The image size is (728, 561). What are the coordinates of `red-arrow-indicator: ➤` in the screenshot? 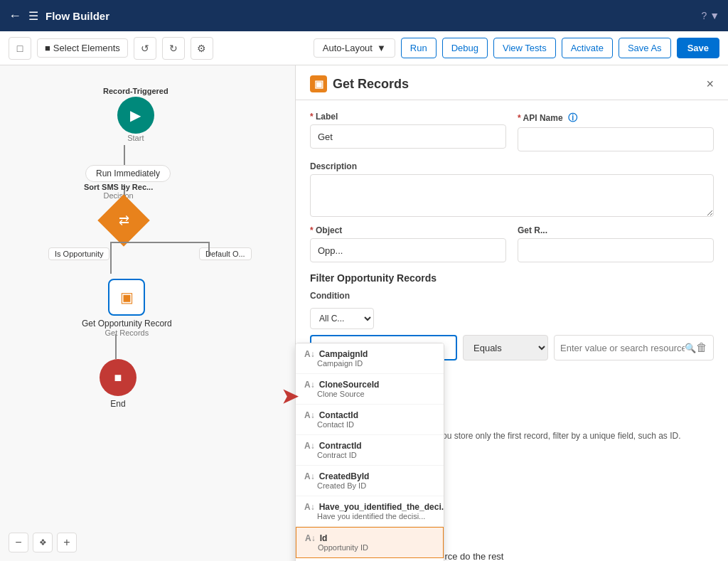 It's located at (290, 397).